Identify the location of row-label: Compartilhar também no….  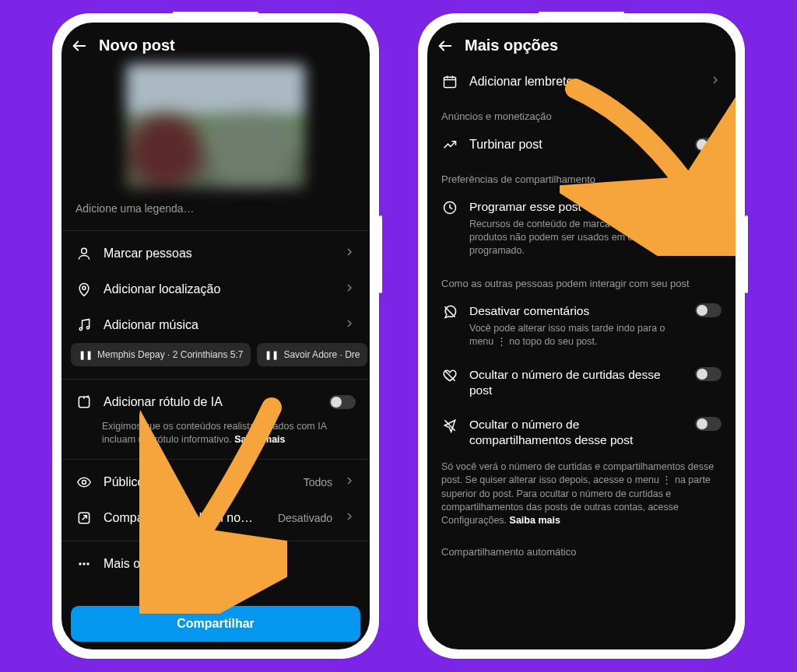
(185, 518).